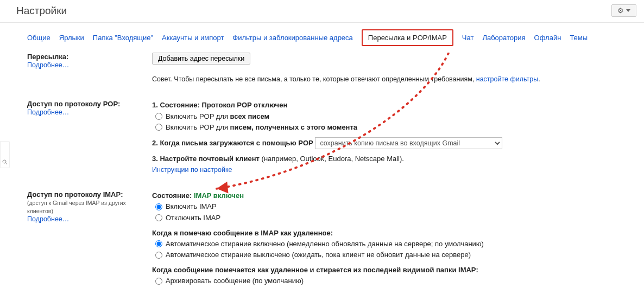  I want to click on imap-disable-option: Отключить IMAP, so click(394, 218).